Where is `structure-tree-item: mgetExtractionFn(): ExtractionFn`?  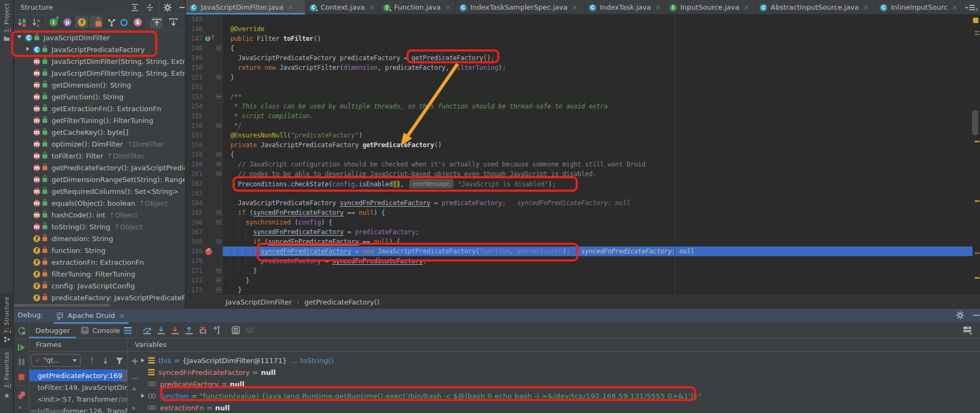 structure-tree-item: mgetExtractionFn(): ExtractionFn is located at coordinates (99, 108).